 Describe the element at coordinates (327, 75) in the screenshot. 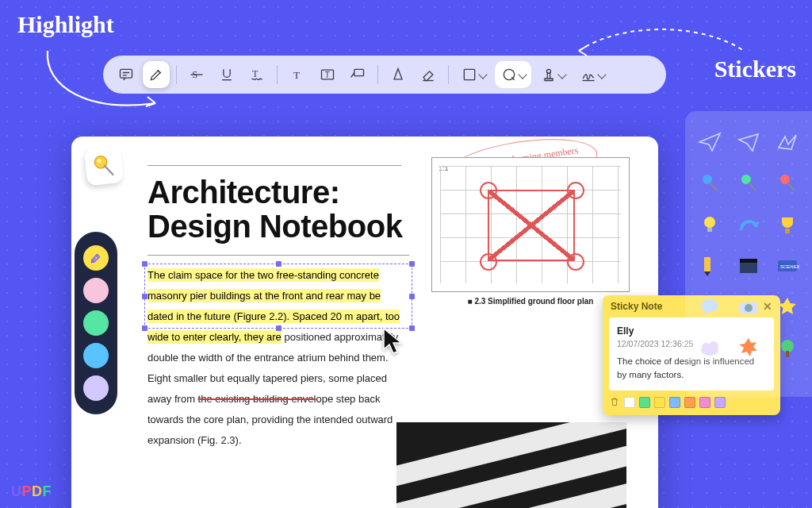

I see `textbox-button: T` at that location.